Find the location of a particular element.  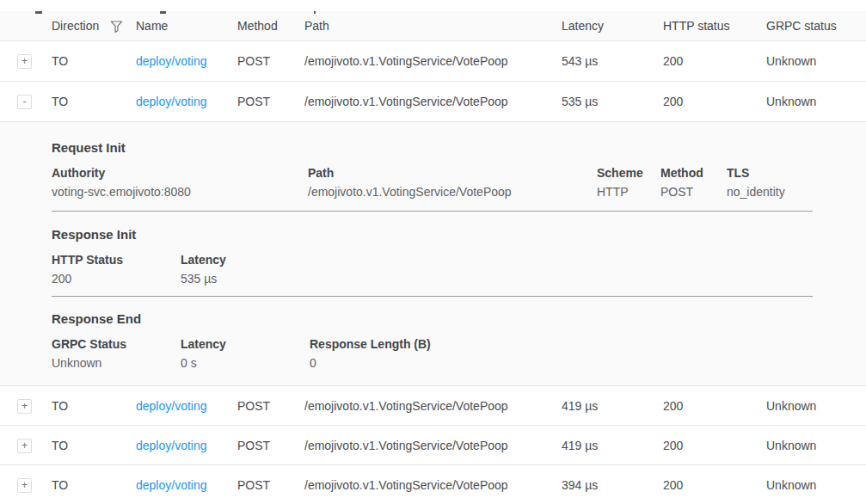

column-header-label: Direction is located at coordinates (76, 26).